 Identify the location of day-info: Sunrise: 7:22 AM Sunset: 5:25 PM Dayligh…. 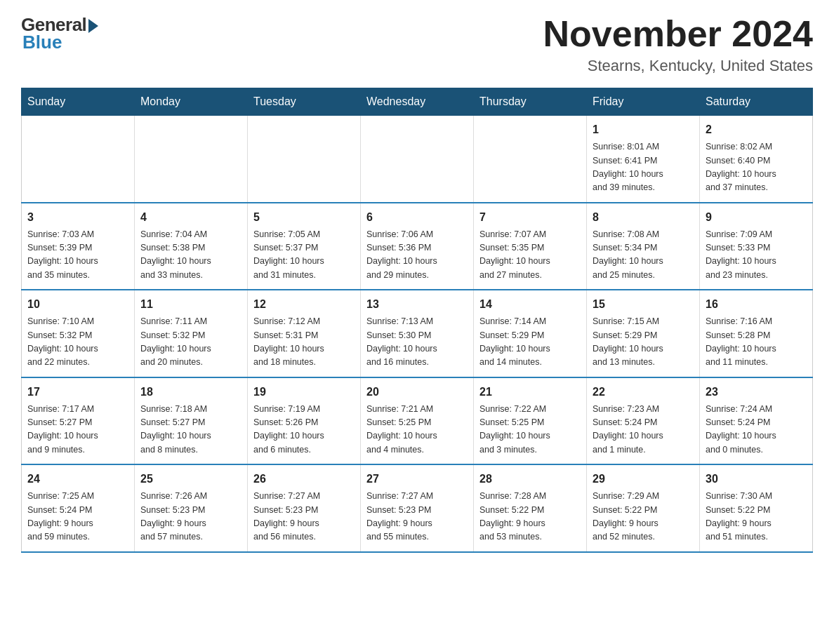
(530, 430).